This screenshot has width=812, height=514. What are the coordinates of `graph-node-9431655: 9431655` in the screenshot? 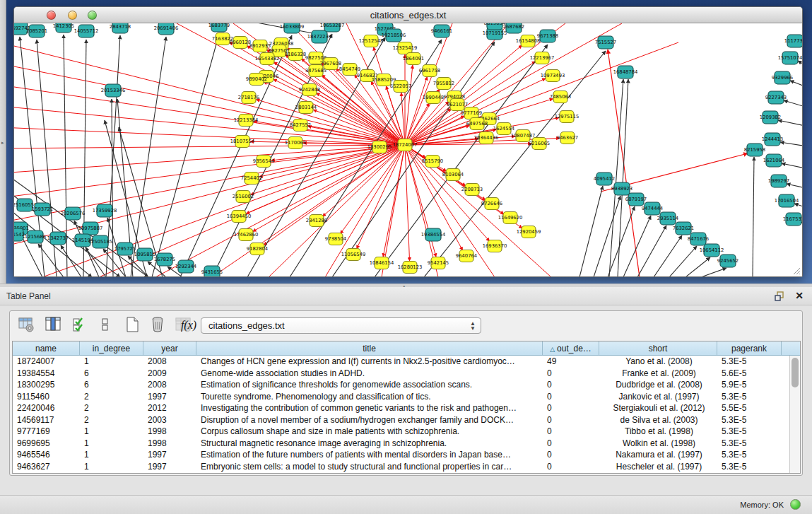 It's located at (212, 271).